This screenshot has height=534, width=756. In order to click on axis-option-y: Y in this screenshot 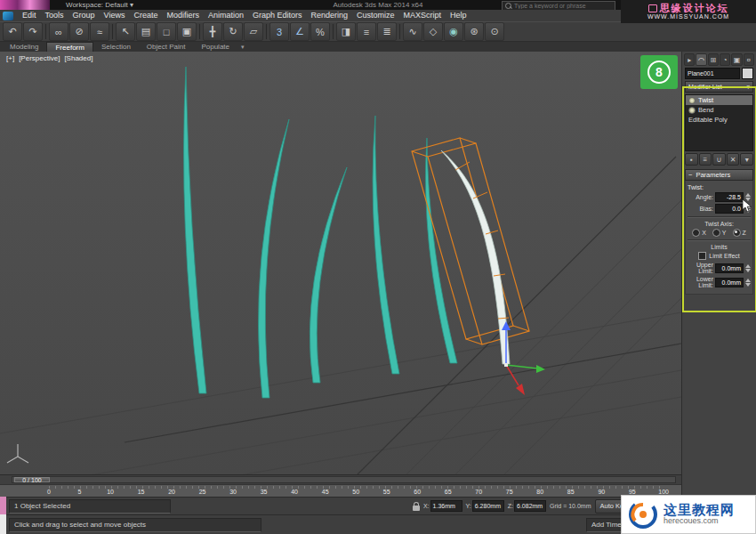, I will do `click(720, 233)`.